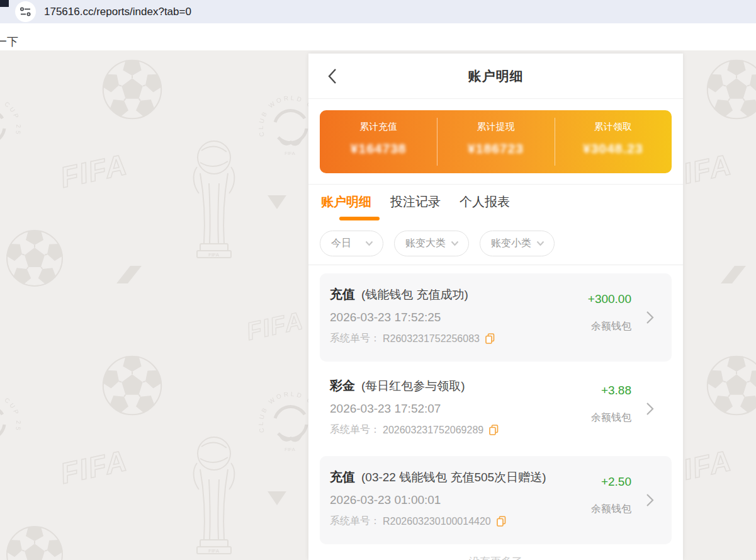 Image resolution: width=756 pixels, height=560 pixels. Describe the element at coordinates (453, 317) in the screenshot. I see `txn-datetime: 2026-03-23 17:52:25` at that location.